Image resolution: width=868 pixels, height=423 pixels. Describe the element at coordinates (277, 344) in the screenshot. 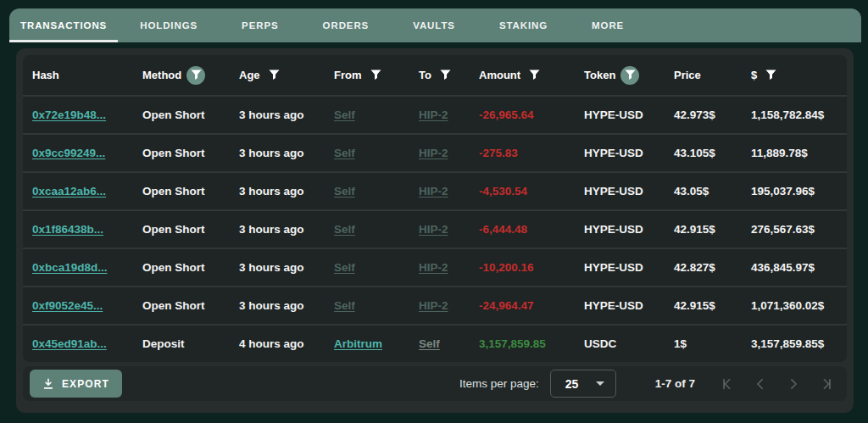

I see `age-cell: 4 hours ago` at that location.